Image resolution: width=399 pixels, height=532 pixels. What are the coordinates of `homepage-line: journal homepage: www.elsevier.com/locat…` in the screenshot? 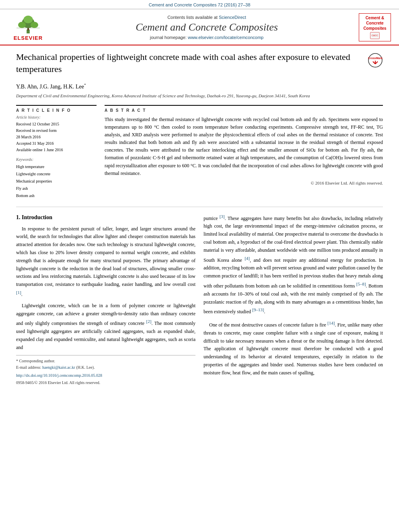 It's located at (207, 37).